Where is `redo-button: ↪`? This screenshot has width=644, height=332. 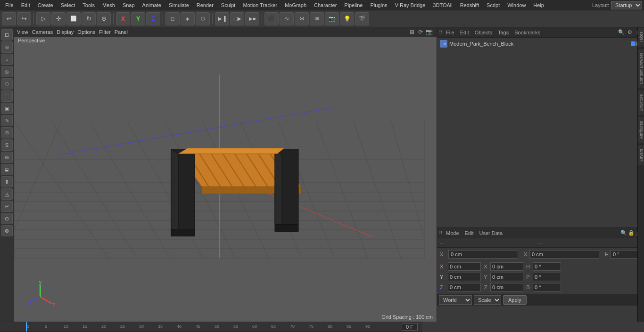
redo-button: ↪ is located at coordinates (24, 19).